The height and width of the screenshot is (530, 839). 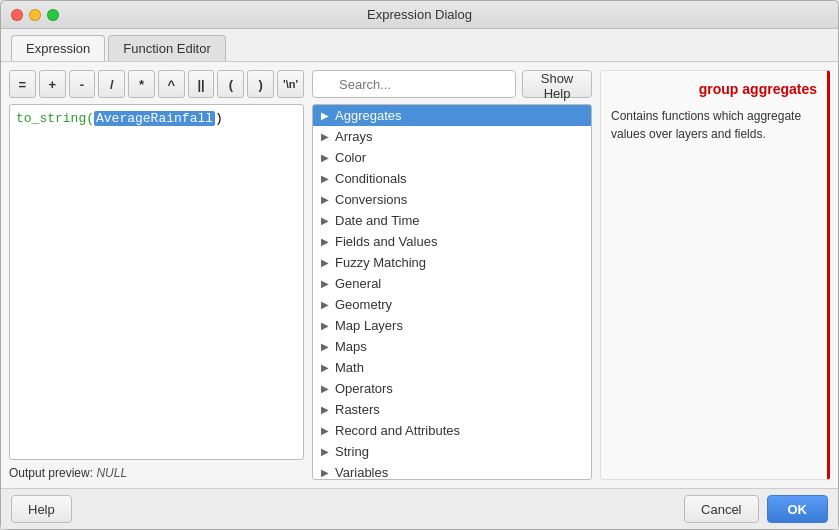 What do you see at coordinates (452, 410) in the screenshot?
I see `function-item-rasters: ▶Rasters` at bounding box center [452, 410].